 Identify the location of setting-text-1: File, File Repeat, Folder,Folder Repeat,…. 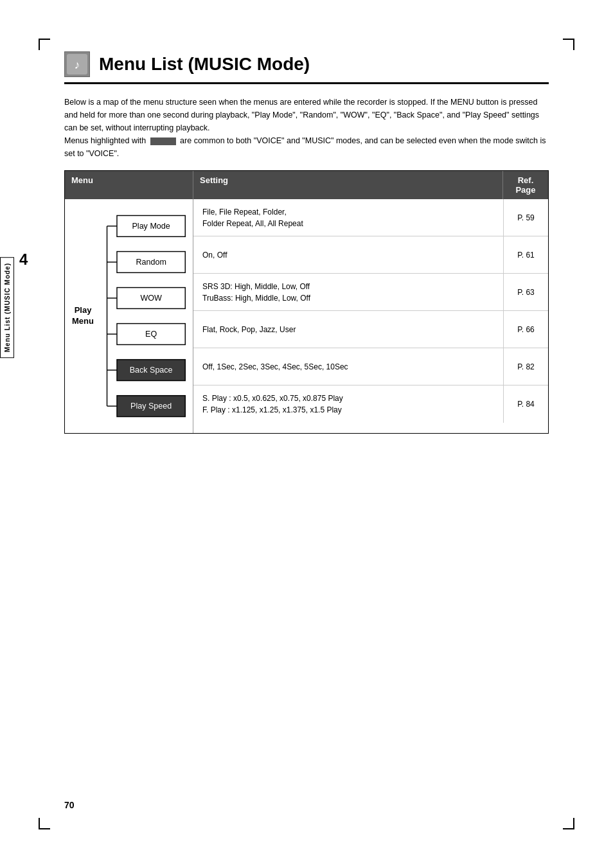
(348, 218).